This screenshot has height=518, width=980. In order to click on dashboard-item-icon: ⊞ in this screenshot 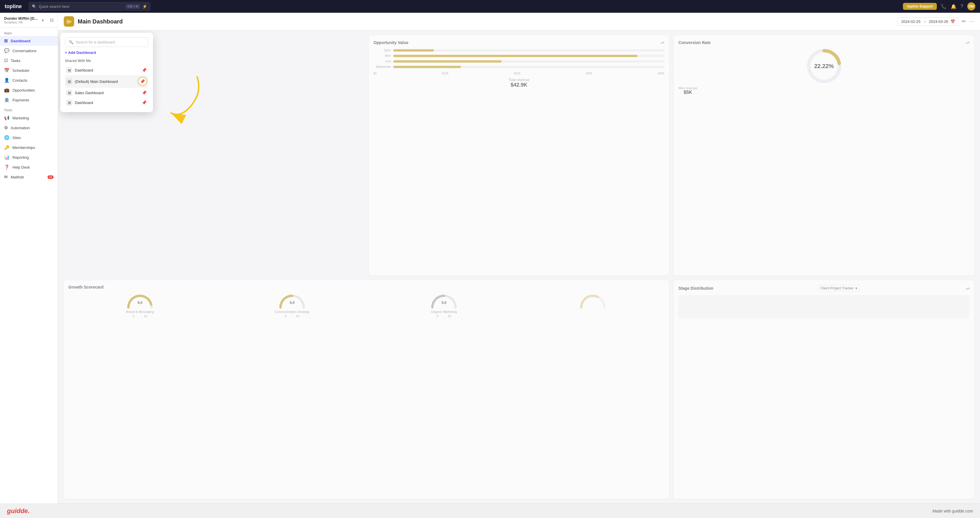, I will do `click(69, 70)`.